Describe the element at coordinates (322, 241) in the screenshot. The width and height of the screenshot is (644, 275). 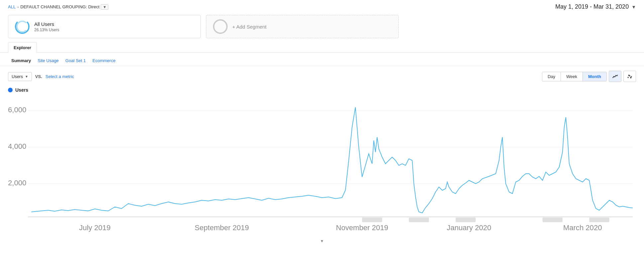
I see `chart-bottom: ▼` at that location.